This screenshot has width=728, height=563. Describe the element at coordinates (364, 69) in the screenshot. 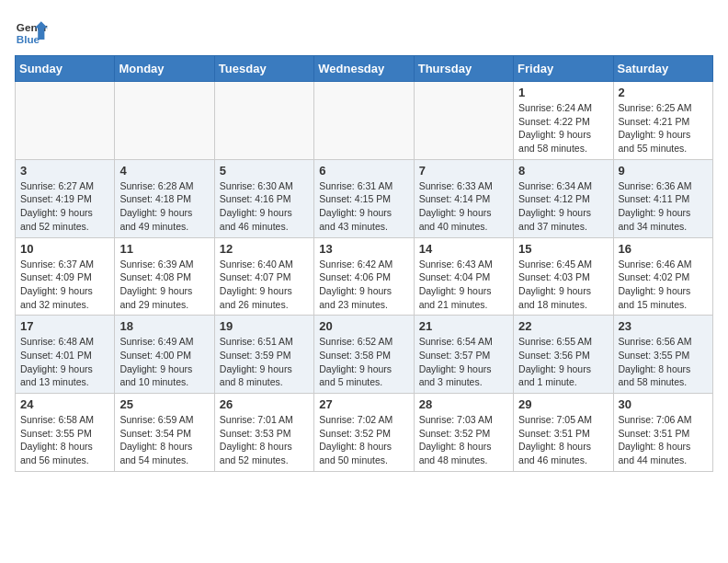

I see `weekday-header-cell: Wednesday` at that location.